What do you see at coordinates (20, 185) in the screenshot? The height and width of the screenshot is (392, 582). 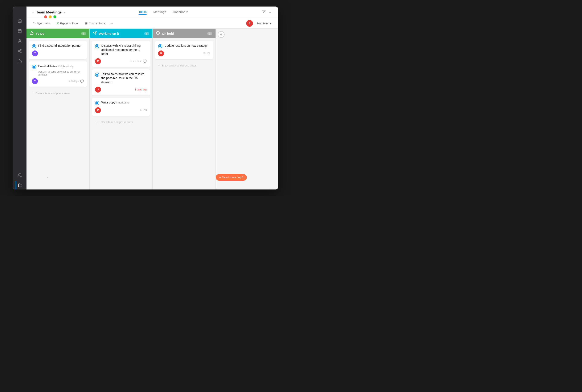 I see `sidebar-item-files` at bounding box center [20, 185].